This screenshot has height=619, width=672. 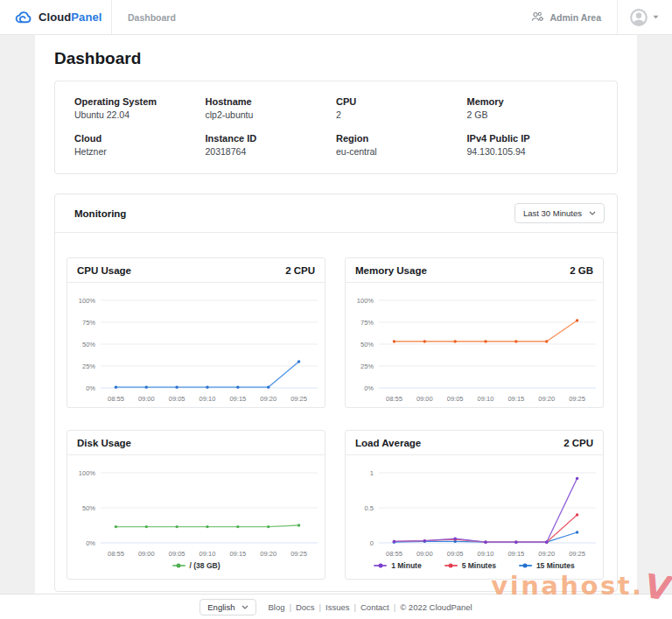 What do you see at coordinates (70, 18) in the screenshot?
I see `brand-name: CloudPanel` at bounding box center [70, 18].